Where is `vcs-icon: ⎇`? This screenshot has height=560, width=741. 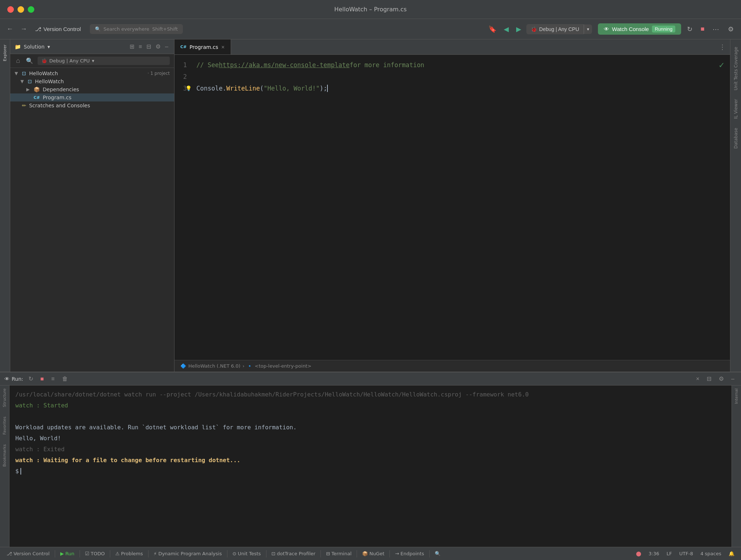
vcs-icon: ⎇ is located at coordinates (38, 29).